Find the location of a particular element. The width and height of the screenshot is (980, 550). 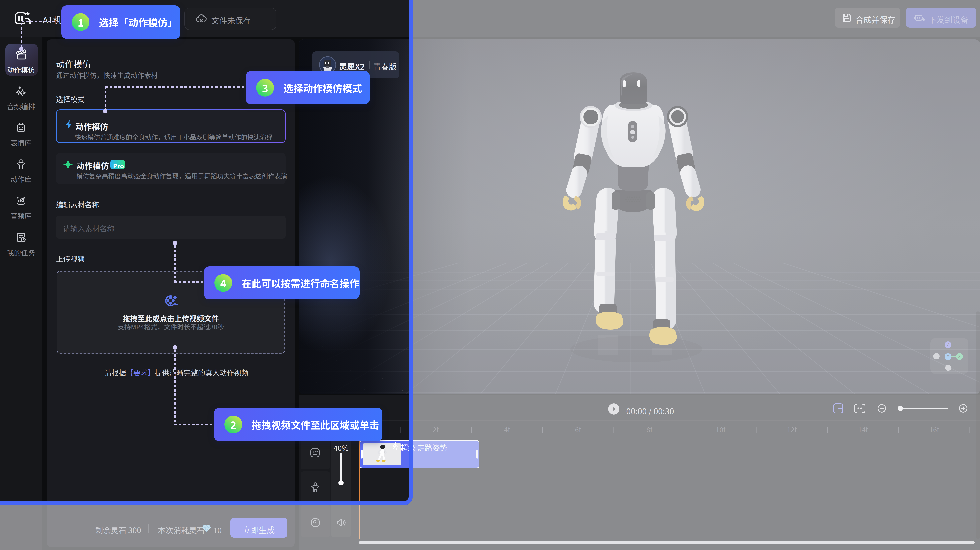

svg-text: 2f is located at coordinates (436, 430).